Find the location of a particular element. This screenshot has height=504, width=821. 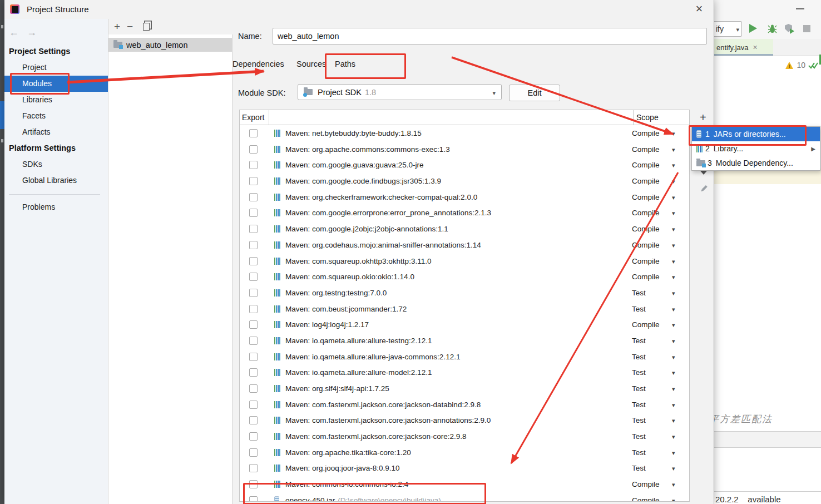

dependency-row: Maven: io.qameta.allure:allure-testng:2.… is located at coordinates (464, 340).